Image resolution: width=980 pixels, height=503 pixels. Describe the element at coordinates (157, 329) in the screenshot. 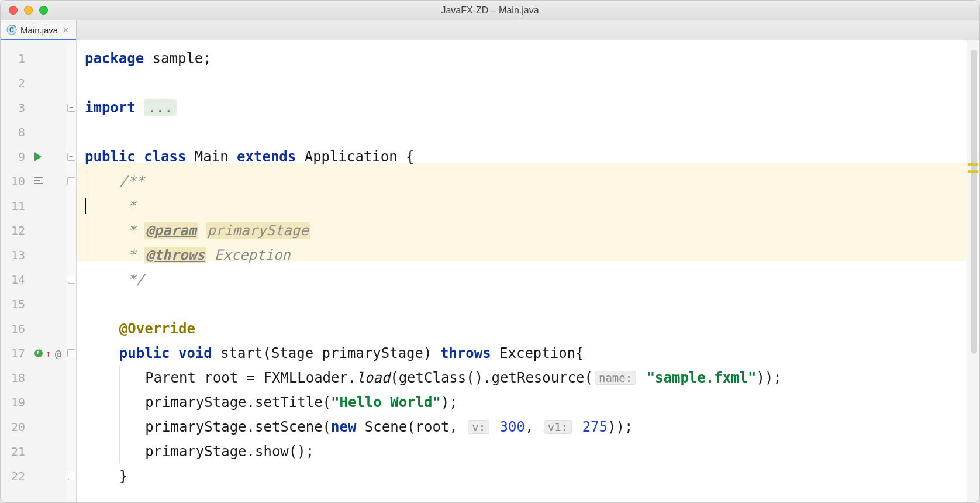

I see `annotation-override: @Override` at that location.